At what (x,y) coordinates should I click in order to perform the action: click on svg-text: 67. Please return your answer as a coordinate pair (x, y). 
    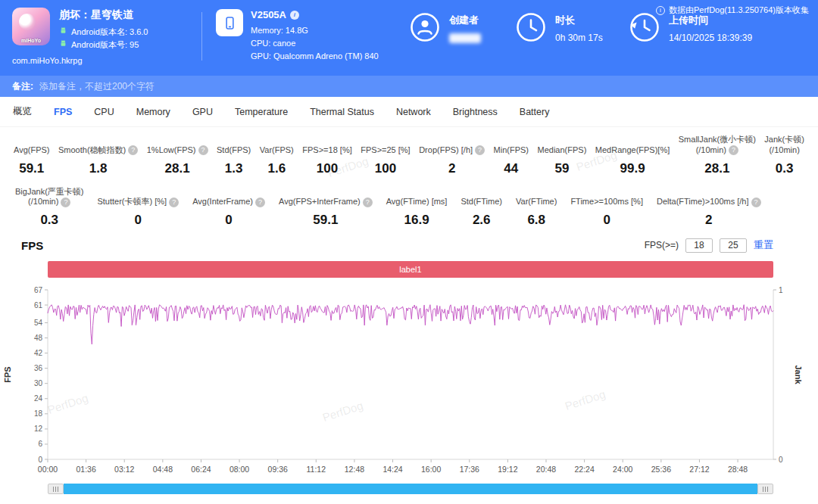
    Looking at the image, I should click on (39, 291).